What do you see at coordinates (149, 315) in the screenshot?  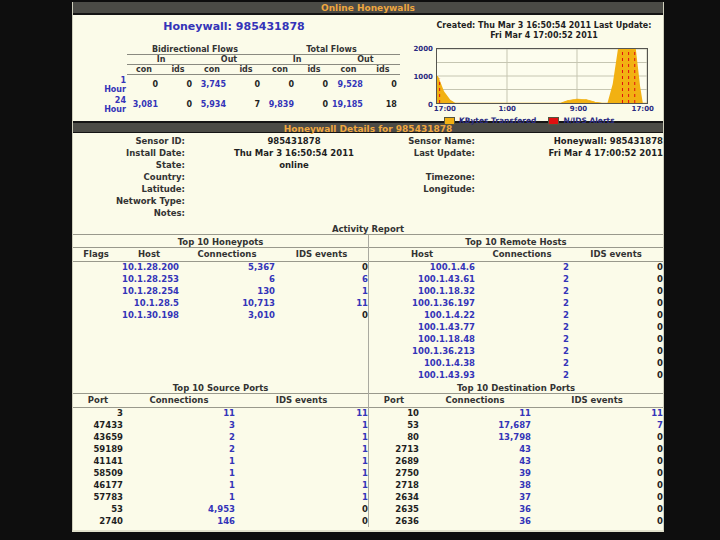 I see `host-link: 10.1.30.198` at bounding box center [149, 315].